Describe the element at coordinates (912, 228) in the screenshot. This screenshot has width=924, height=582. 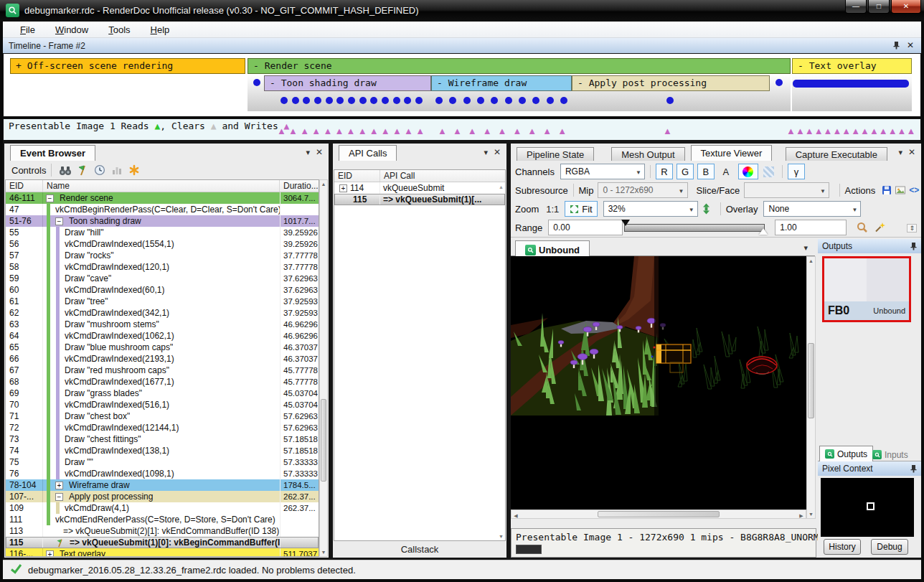
I see `overflow-toolbar-icon: ⇕` at that location.